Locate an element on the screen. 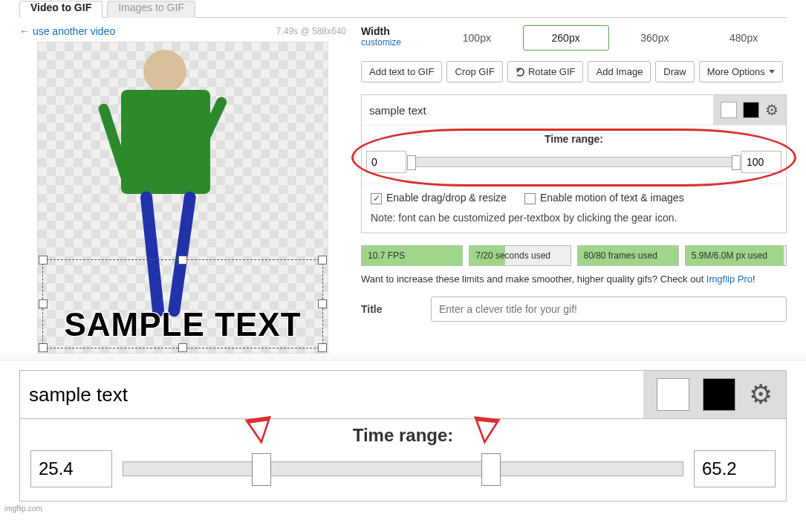 Image resolution: width=806 pixels, height=532 pixels. outline-color-swatch-zoom is located at coordinates (719, 395).